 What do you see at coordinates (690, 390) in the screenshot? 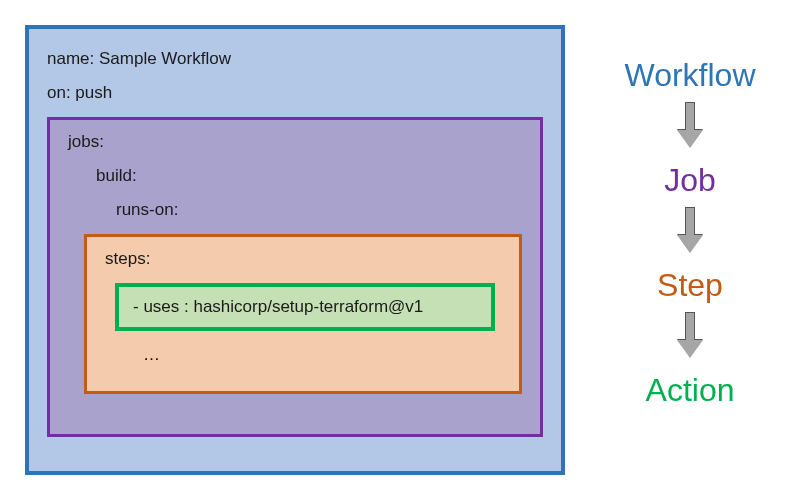
I see `legend-action: Action` at bounding box center [690, 390].